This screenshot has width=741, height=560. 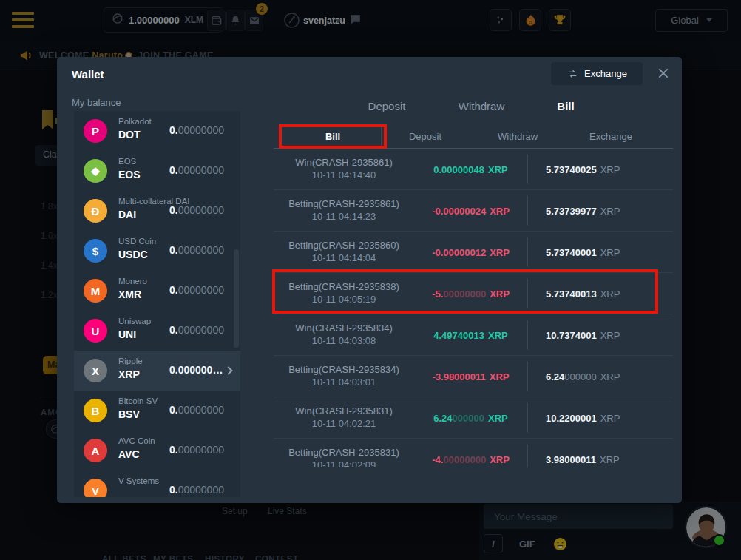 What do you see at coordinates (95, 488) in the screenshot?
I see `vsystems-icon: V` at bounding box center [95, 488].